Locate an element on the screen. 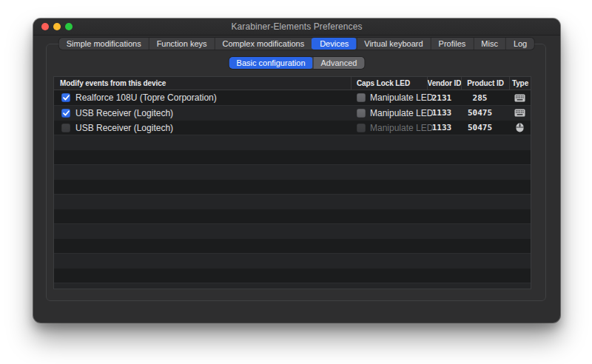 This screenshot has height=364, width=592. column-header-type: Type is located at coordinates (519, 83).